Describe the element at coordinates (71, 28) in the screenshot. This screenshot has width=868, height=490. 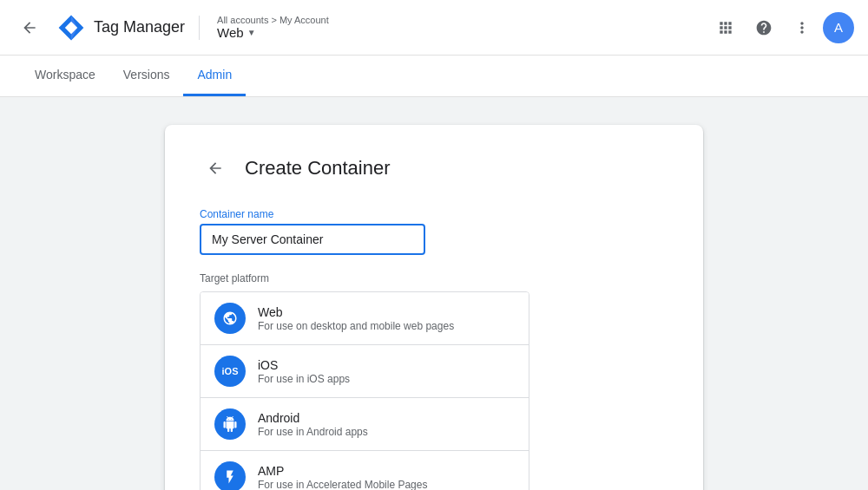
I see `gtm-logo-icon` at that location.